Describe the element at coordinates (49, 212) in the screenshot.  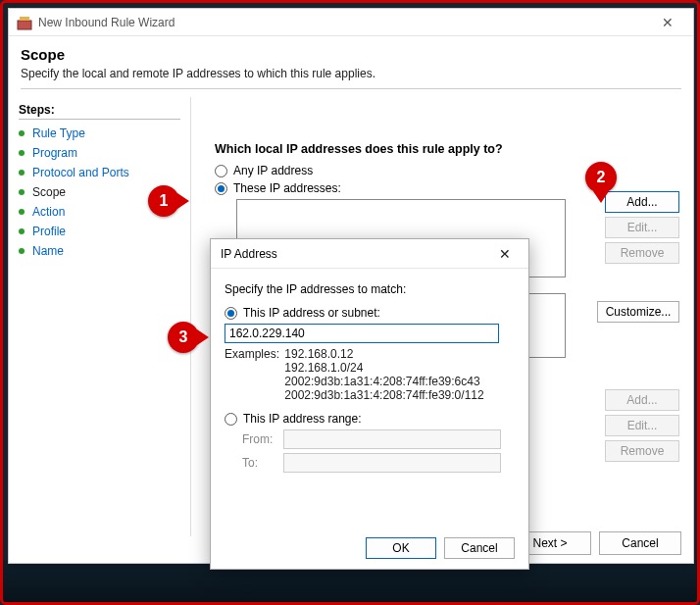
I see `step-label: Action` at that location.